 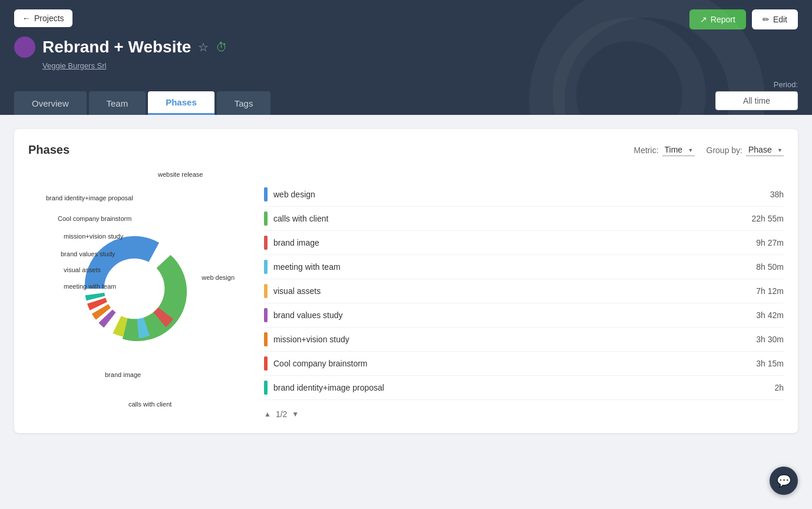 What do you see at coordinates (93, 236) in the screenshot?
I see `label-mission-vision: mission+vision study` at bounding box center [93, 236].